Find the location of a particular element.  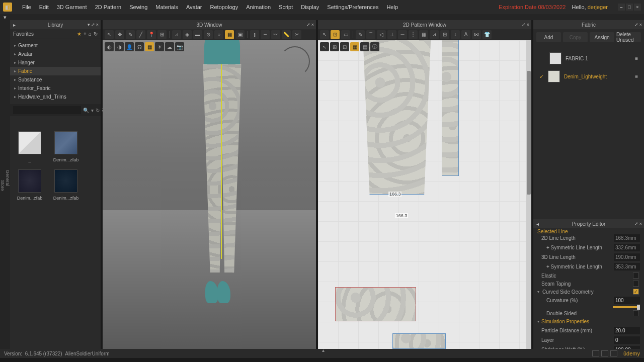

view2d-info-icon: ⓘ is located at coordinates (375, 47).